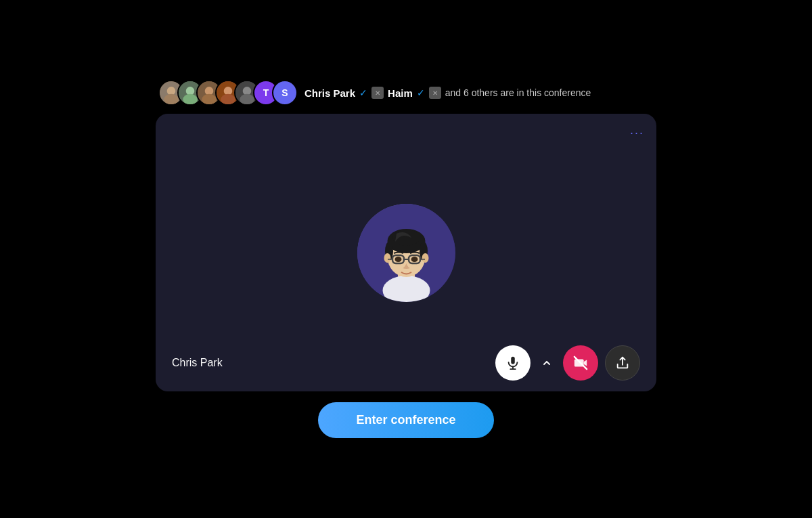 Image resolution: width=812 pixels, height=518 pixels. What do you see at coordinates (401, 93) in the screenshot?
I see `participant2-name: Haim` at bounding box center [401, 93].